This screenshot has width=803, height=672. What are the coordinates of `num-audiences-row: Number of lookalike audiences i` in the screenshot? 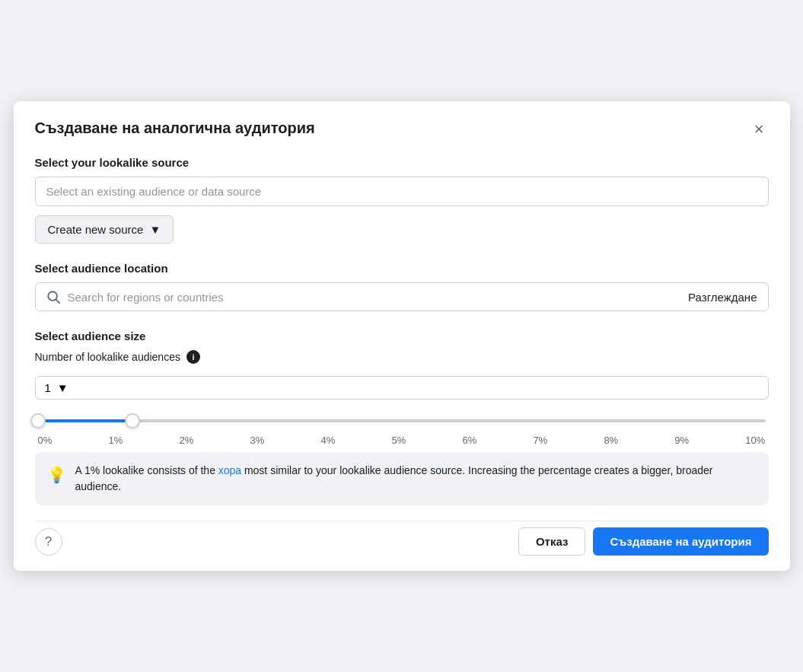 It's located at (402, 357).